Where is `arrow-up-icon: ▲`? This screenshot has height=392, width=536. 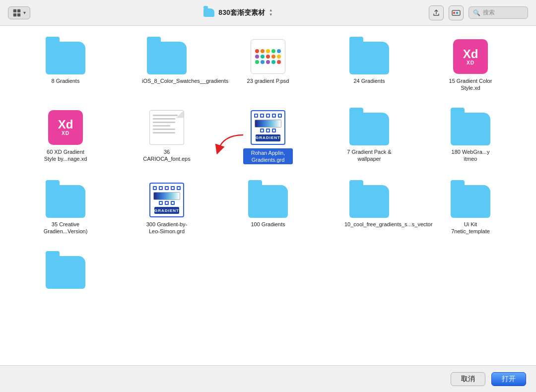
arrow-up-icon: ▲ is located at coordinates (271, 10).